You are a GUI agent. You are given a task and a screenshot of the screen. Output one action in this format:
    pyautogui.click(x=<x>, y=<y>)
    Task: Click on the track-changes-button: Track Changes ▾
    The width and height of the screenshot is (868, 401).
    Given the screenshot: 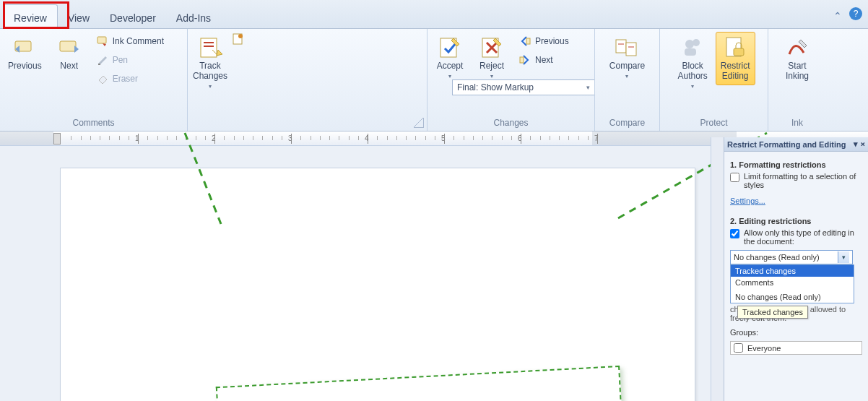 What is the action you would take?
    pyautogui.click(x=210, y=62)
    